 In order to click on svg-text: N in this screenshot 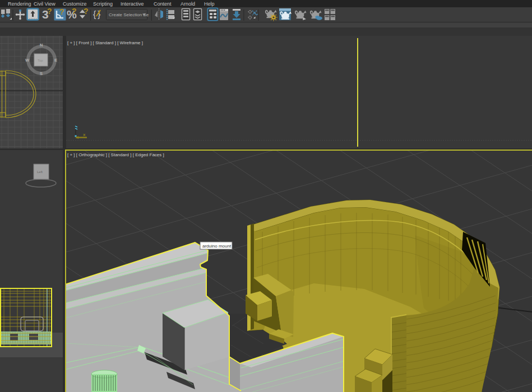, I will do `click(41, 45)`.